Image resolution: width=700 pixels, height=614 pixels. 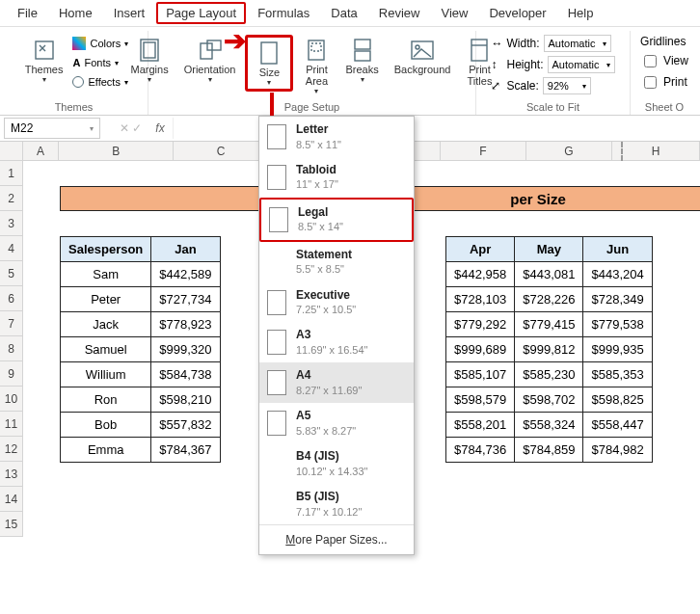 What do you see at coordinates (436, 128) in the screenshot?
I see `formula-bar` at bounding box center [436, 128].